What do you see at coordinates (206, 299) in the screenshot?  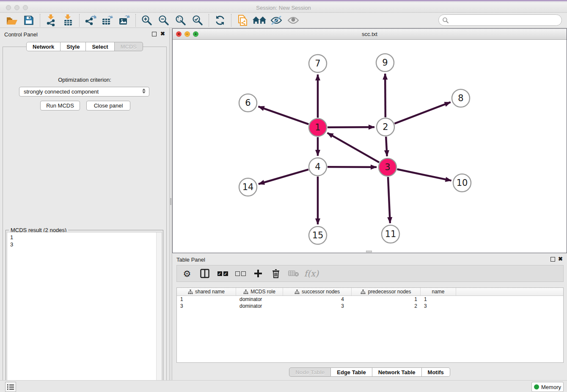 I see `cell-shared-name: 1` at bounding box center [206, 299].